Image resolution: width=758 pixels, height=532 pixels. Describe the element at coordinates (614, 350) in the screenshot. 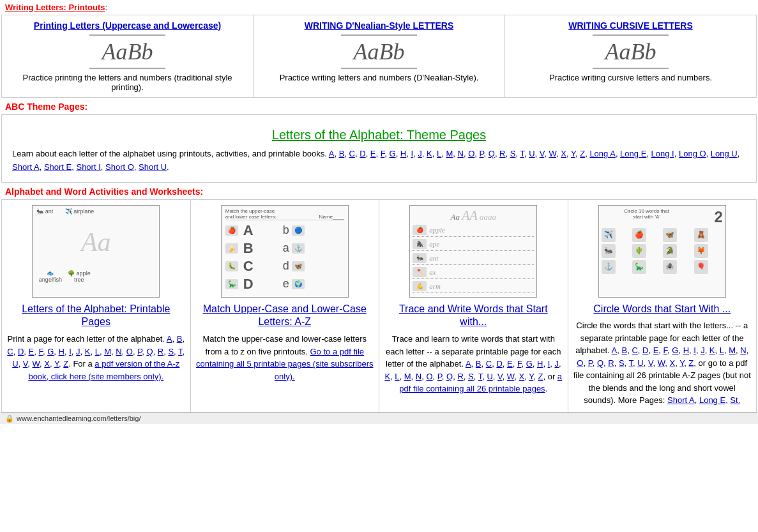

I see `ca-link: A` at that location.